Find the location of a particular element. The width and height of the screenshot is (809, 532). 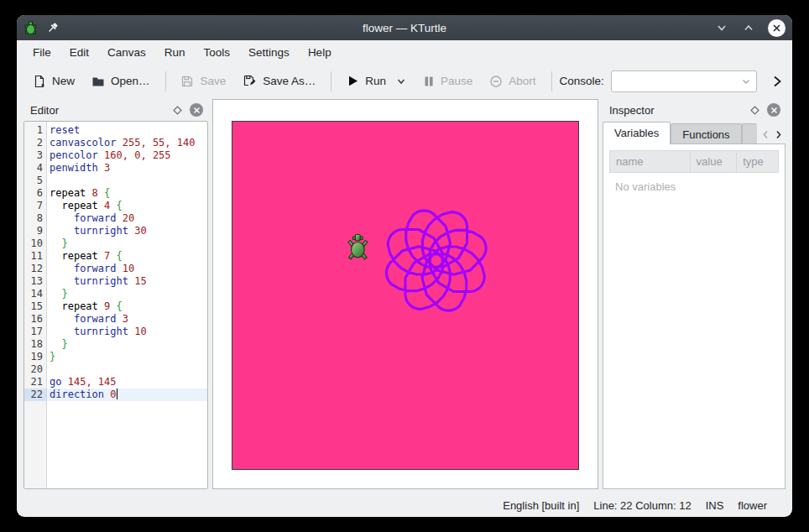

run-button: Run is located at coordinates (376, 81).